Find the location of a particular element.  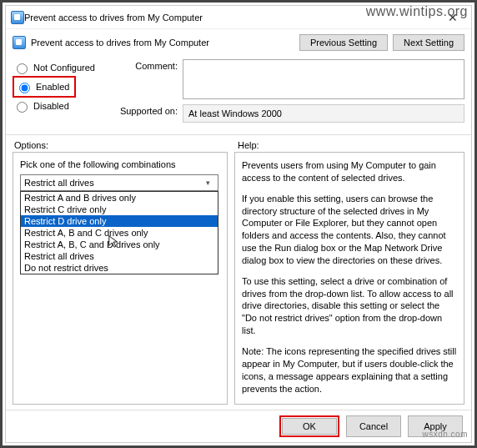

supported-value: At least Windows 2000 is located at coordinates (324, 113).